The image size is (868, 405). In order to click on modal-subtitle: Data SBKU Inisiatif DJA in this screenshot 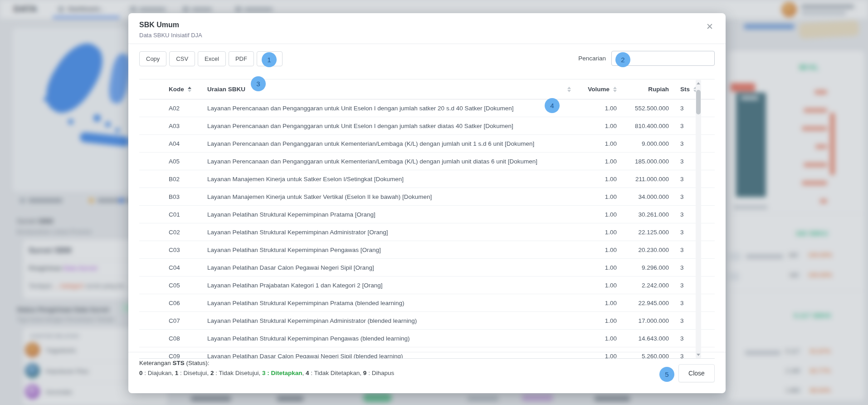, I will do `click(427, 35)`.